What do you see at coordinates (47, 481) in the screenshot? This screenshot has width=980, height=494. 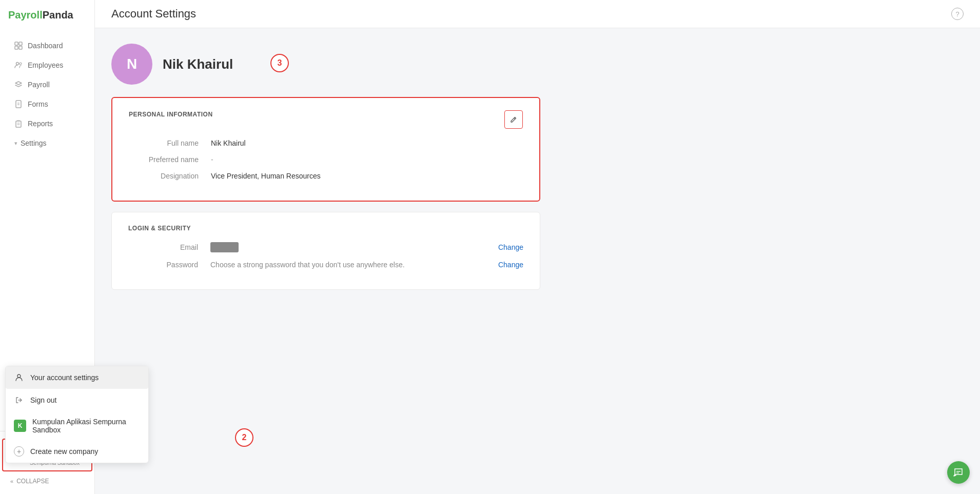 I see `collapse-button: « COLLAPSE` at bounding box center [47, 481].